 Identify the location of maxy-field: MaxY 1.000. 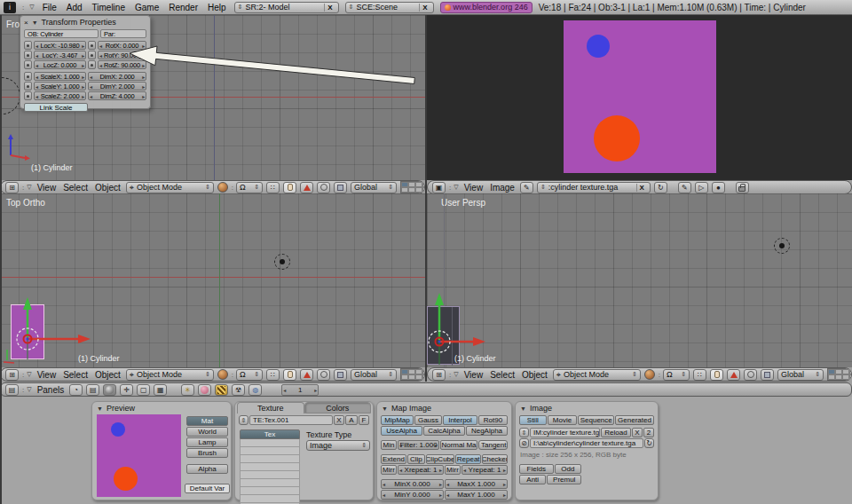
(476, 495).